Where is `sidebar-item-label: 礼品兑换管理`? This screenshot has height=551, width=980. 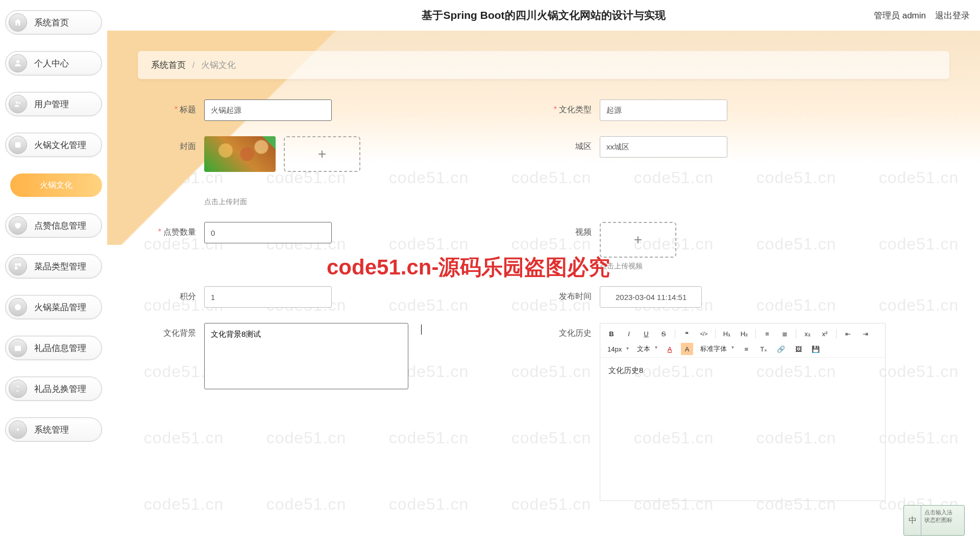 sidebar-item-label: 礼品兑换管理 is located at coordinates (60, 389).